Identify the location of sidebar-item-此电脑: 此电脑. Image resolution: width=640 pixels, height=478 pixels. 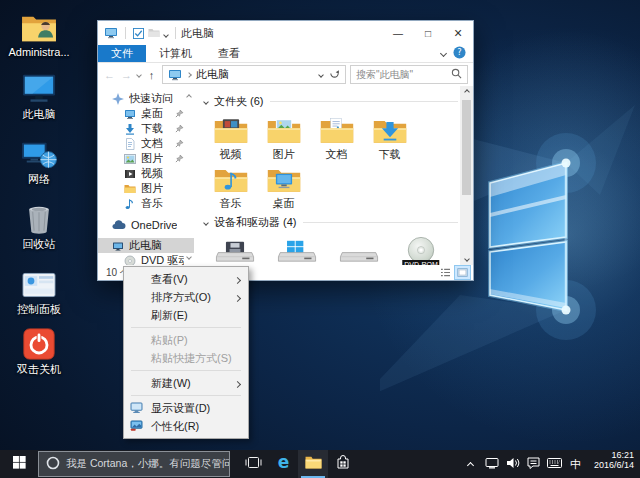
(146, 246).